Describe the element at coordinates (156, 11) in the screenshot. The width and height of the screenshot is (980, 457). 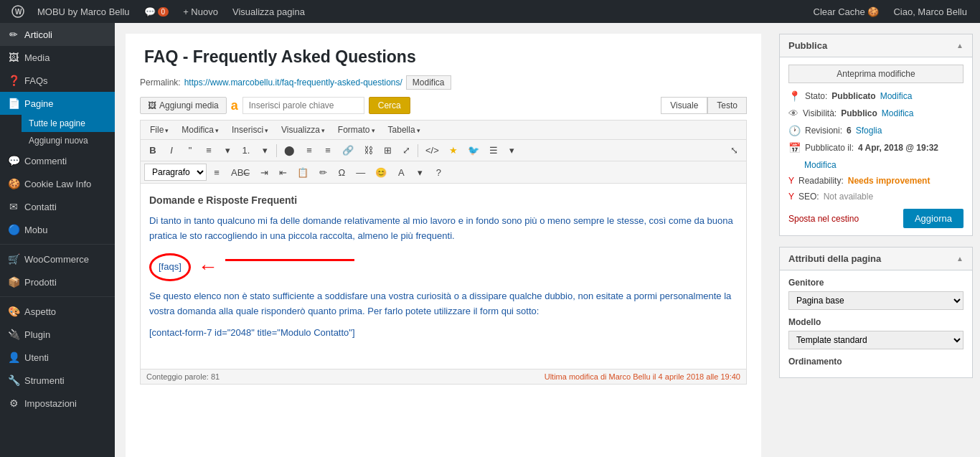
I see `comments-link: 💬 0` at that location.